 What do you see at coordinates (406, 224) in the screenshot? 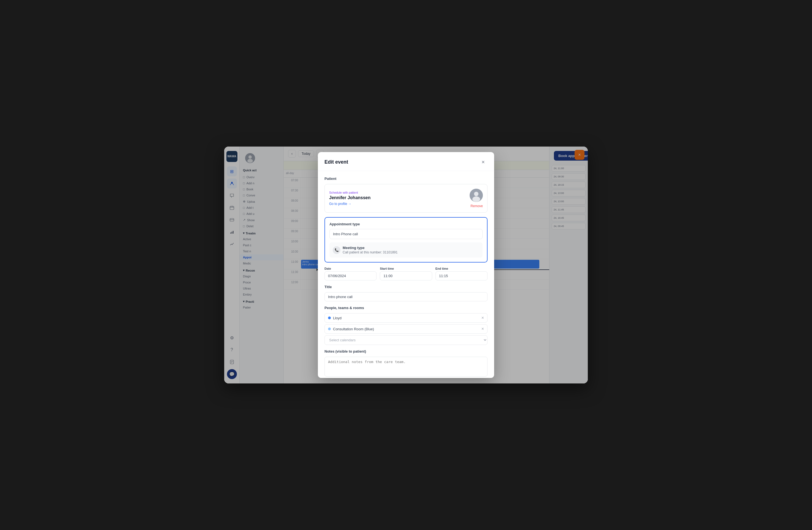
I see `appt-type-label: Appointment type` at bounding box center [406, 224].